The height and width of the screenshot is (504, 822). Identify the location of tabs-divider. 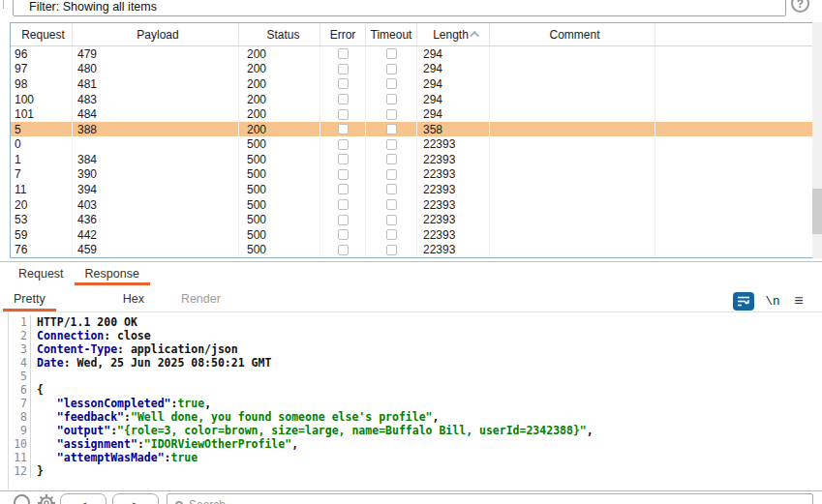
(411, 311).